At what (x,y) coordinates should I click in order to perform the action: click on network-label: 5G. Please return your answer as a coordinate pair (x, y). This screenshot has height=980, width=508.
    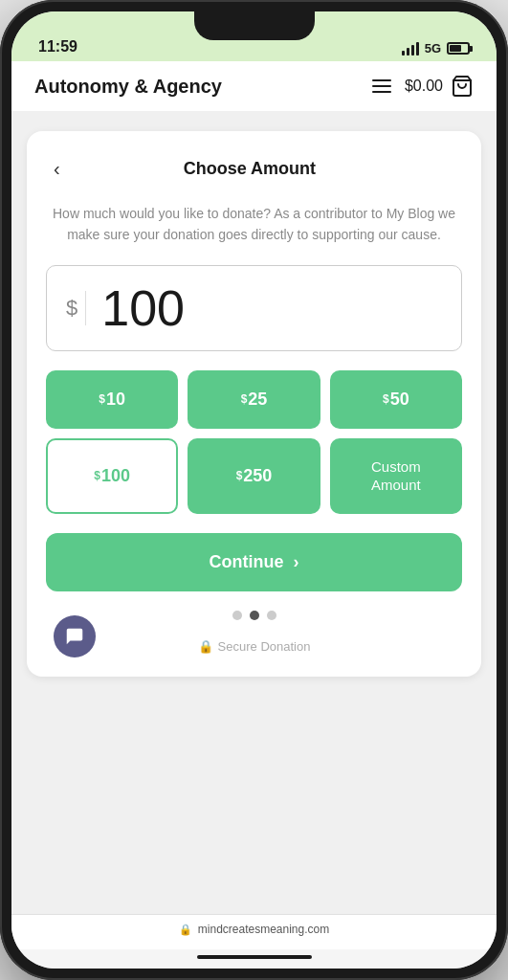
    Looking at the image, I should click on (432, 48).